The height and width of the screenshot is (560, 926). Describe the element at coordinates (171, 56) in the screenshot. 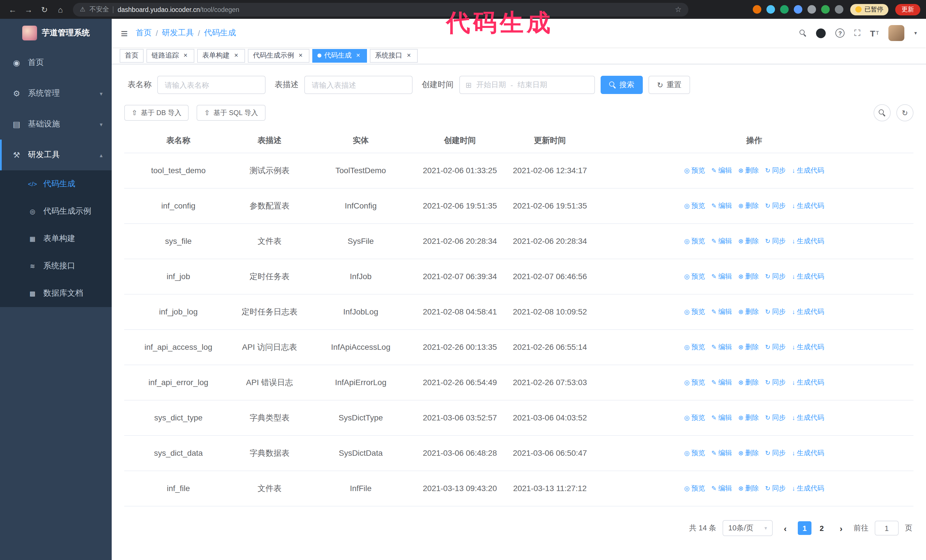

I see `view-tab: 链路追踪 ×` at that location.